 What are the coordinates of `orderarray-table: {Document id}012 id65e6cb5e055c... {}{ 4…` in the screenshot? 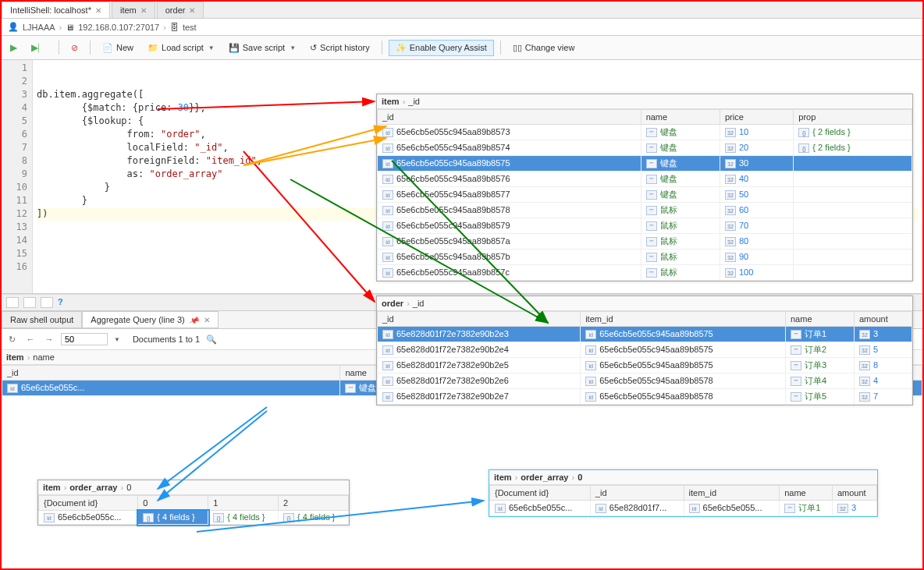 It's located at (194, 510).